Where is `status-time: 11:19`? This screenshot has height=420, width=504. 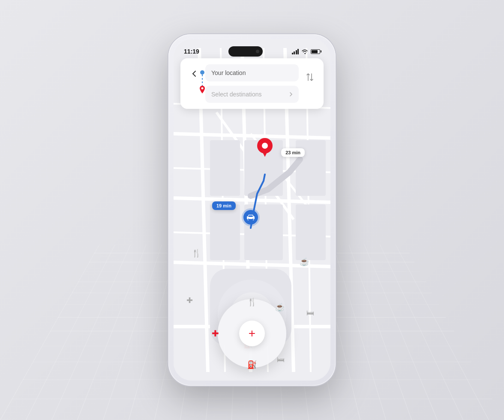 status-time: 11:19 is located at coordinates (192, 51).